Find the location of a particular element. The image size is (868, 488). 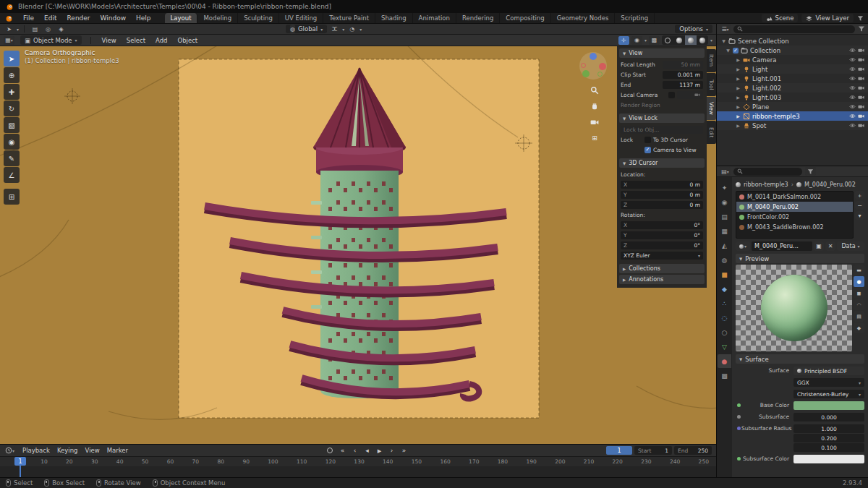

tool-scale: ▧ is located at coordinates (12, 125).